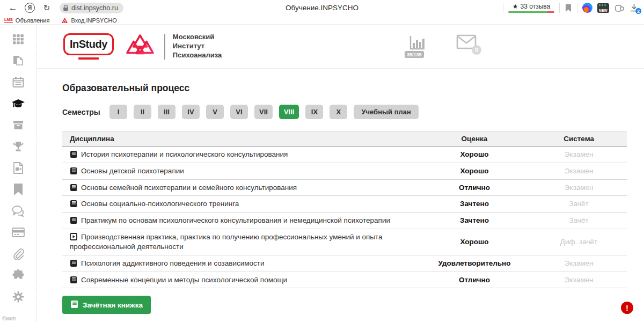  I want to click on semester-button-2: II, so click(143, 112).